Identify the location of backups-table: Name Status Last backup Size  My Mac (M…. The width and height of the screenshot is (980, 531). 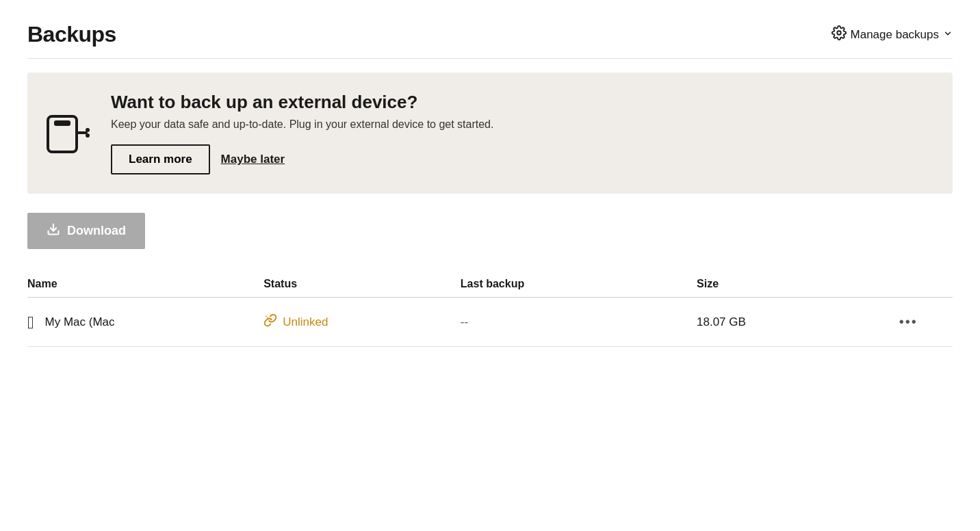
(490, 309).